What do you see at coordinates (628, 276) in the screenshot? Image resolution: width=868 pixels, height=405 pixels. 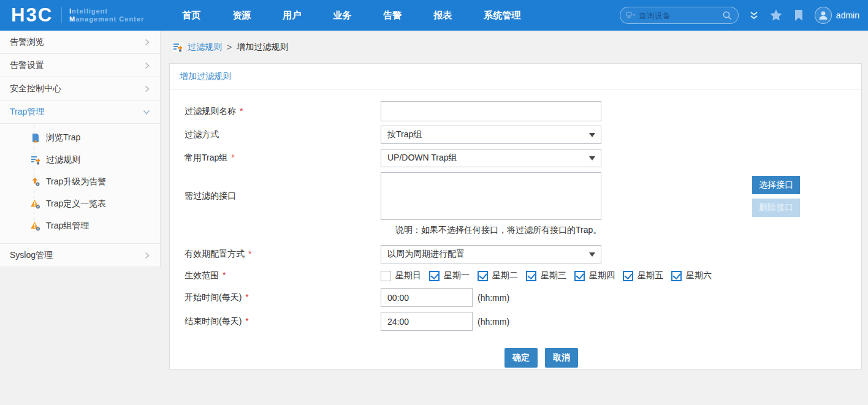 I see `friday-checkbox` at bounding box center [628, 276].